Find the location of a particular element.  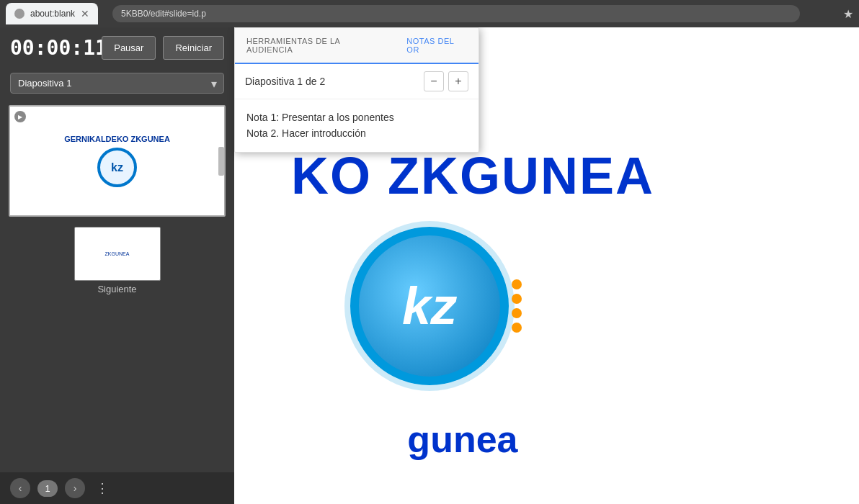

bookmark-star-icon: ★ is located at coordinates (848, 14).